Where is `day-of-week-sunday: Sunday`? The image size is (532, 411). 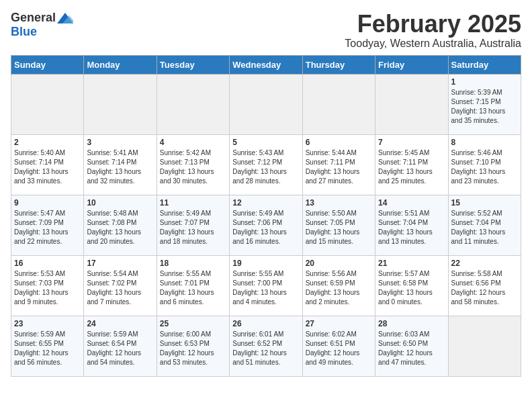 day-of-week-sunday: Sunday is located at coordinates (48, 64).